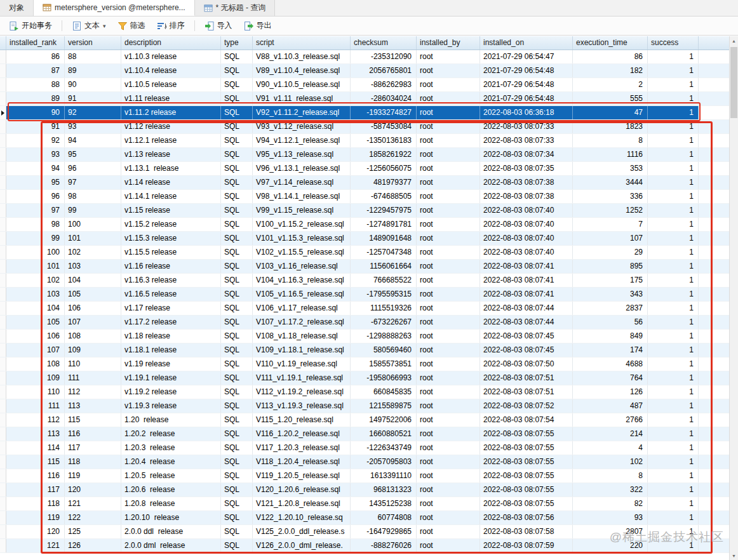 This screenshot has height=560, width=738. What do you see at coordinates (171, 448) in the screenshot?
I see `cell-description: 1.20.3 release` at bounding box center [171, 448].